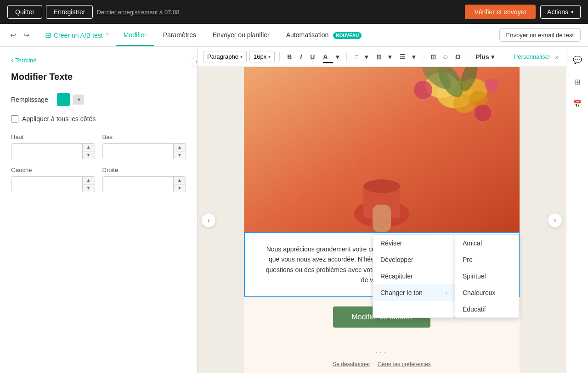 The height and width of the screenshot is (373, 588). What do you see at coordinates (53, 137) in the screenshot?
I see `haut-label: Haut` at bounding box center [53, 137].